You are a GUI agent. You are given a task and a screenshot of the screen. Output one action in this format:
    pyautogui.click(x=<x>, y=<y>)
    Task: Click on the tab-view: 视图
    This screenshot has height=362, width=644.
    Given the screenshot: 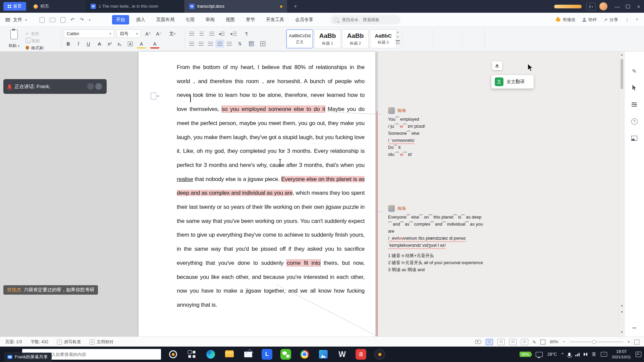 What is the action you would take?
    pyautogui.click(x=230, y=20)
    